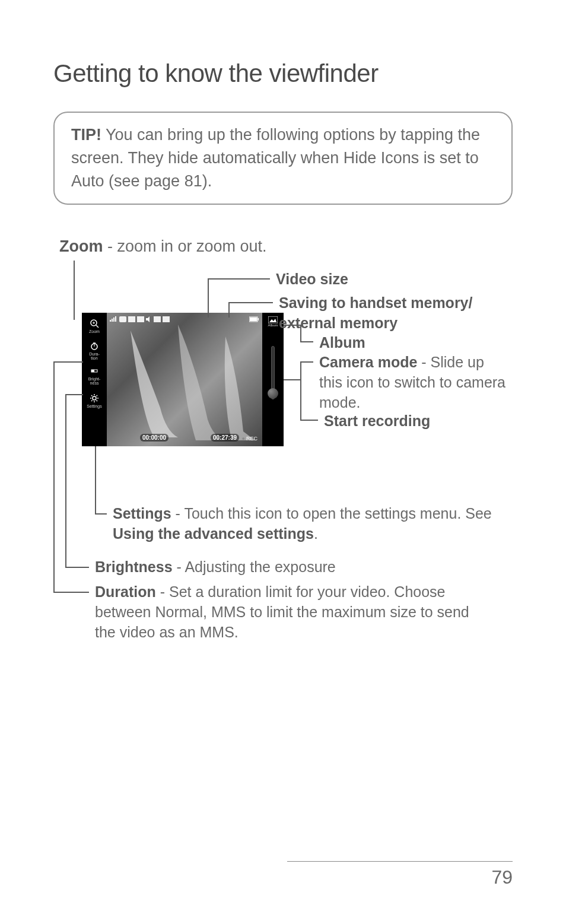 The width and height of the screenshot is (566, 924). I want to click on album-icon: Album, so click(273, 323).